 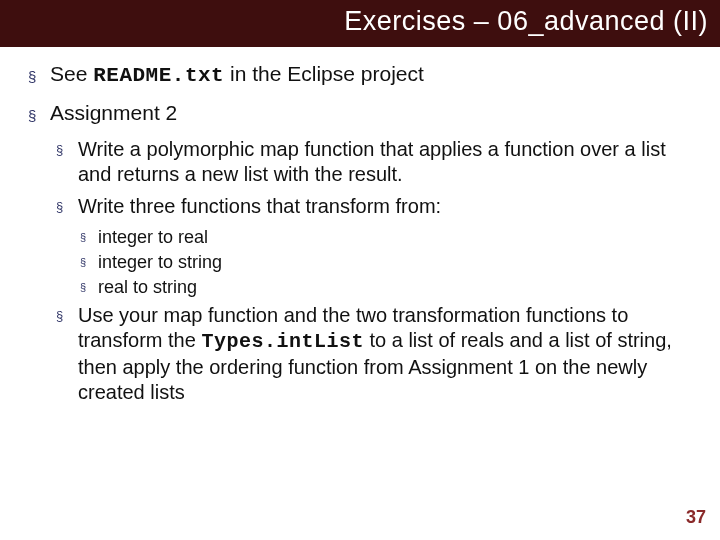 What do you see at coordinates (114, 112) in the screenshot?
I see `text-assignment: Assignment 2` at bounding box center [114, 112].